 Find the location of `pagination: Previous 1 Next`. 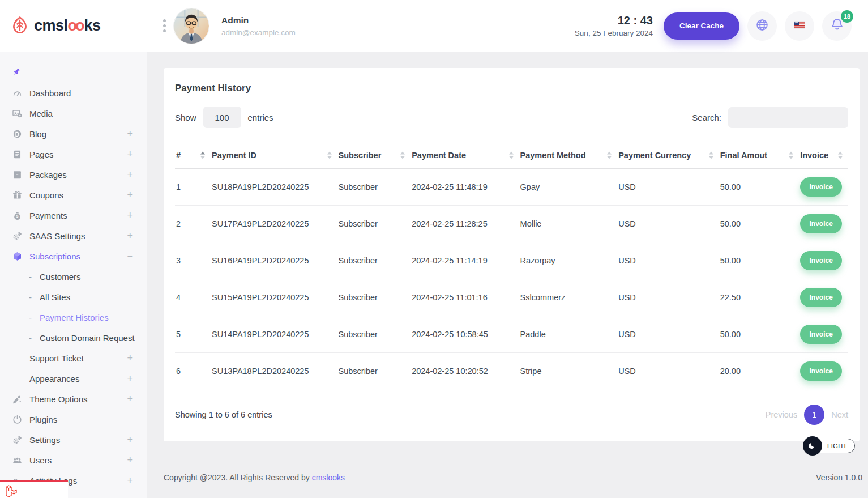

pagination: Previous 1 Next is located at coordinates (807, 415).